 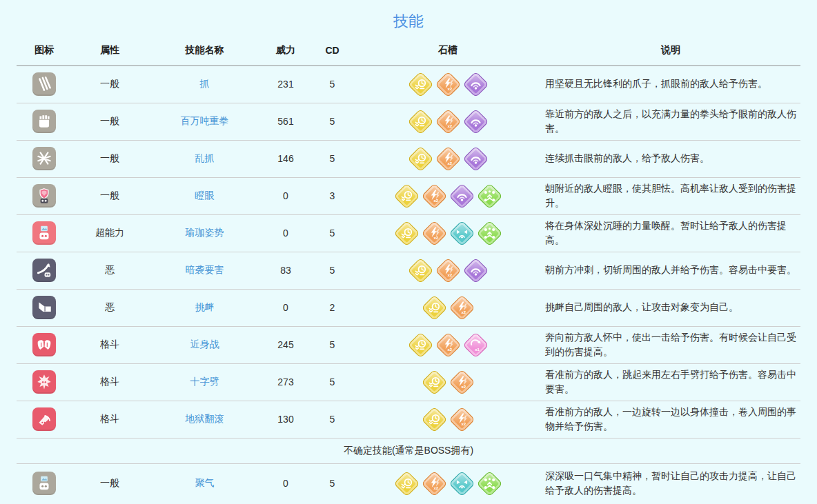 I want to click on skill-cd: 2, so click(x=333, y=308).